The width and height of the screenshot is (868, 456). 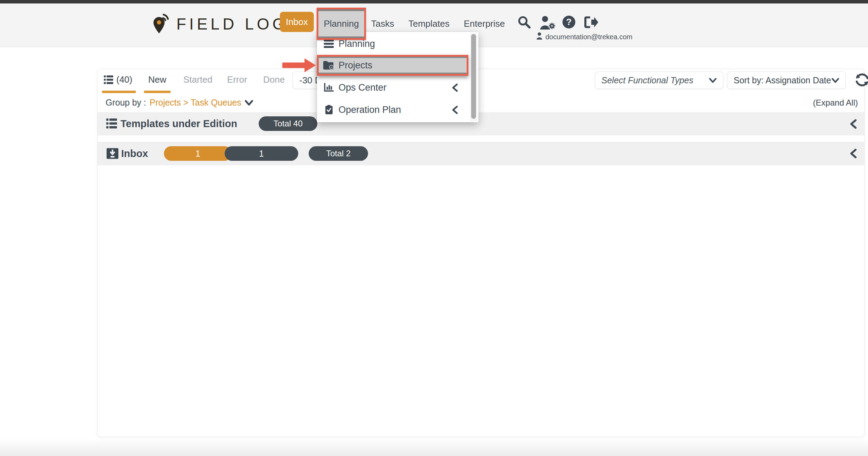 I want to click on annotation-arrow, so click(x=294, y=65).